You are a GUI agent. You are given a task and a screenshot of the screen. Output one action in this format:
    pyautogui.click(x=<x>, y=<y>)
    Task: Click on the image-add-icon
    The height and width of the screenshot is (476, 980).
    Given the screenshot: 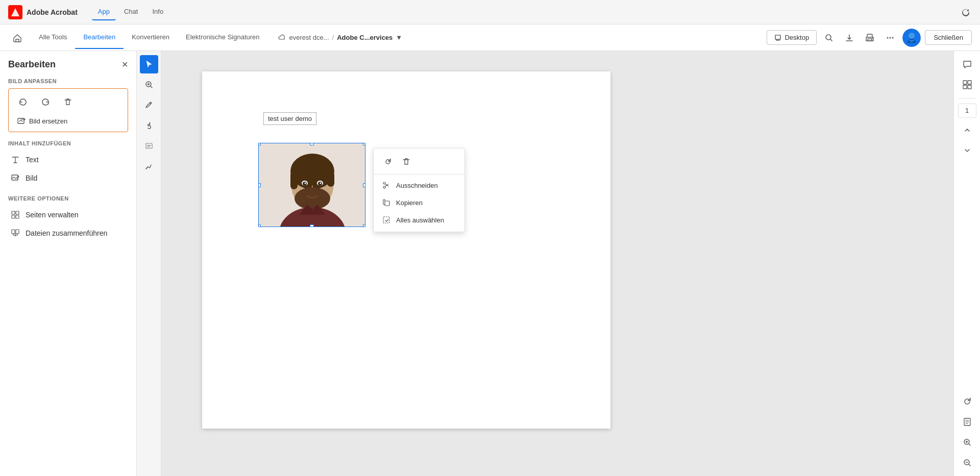 What is the action you would take?
    pyautogui.click(x=15, y=178)
    